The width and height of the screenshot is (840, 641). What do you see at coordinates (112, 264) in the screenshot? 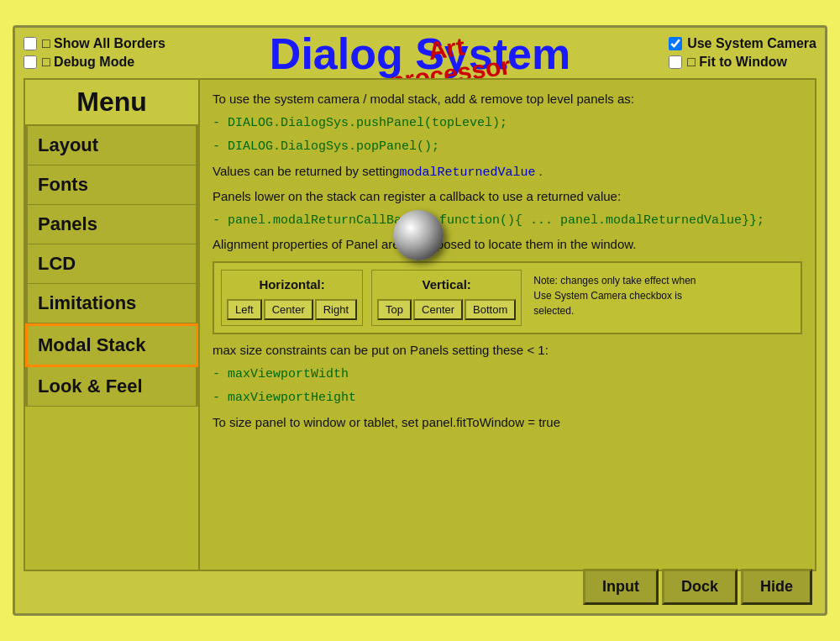
I see `menu-item-lcd: LCD` at bounding box center [112, 264].